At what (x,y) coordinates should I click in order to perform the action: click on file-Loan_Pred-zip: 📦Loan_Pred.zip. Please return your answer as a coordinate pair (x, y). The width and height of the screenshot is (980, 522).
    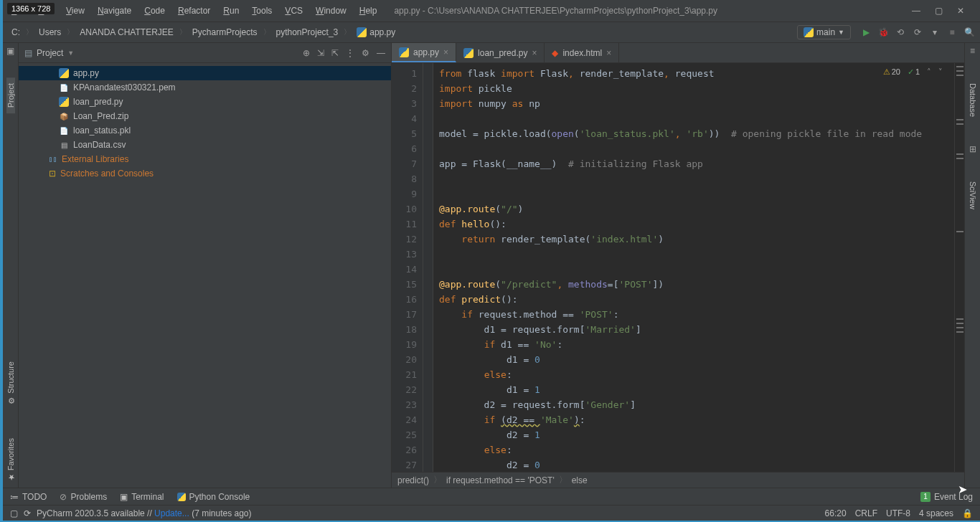
    Looking at the image, I should click on (205, 116).